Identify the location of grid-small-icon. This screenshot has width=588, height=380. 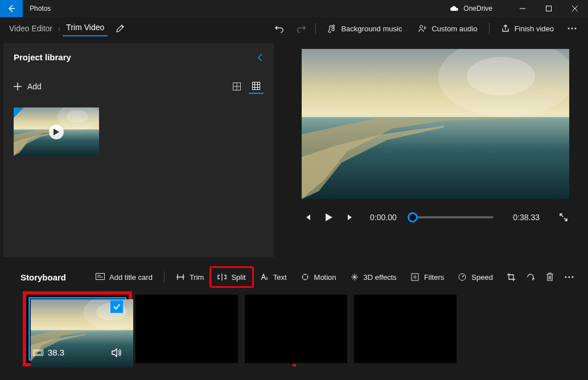
(256, 86).